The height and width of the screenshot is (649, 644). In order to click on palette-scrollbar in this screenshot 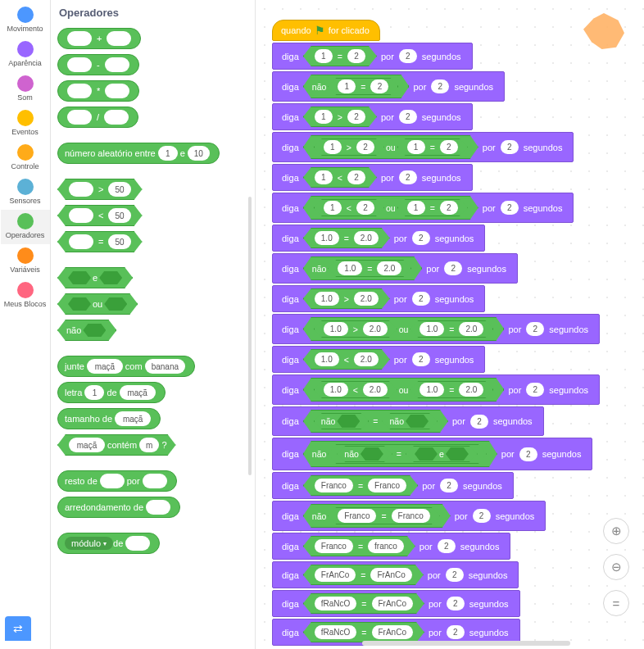, I will do `click(250, 336)`.